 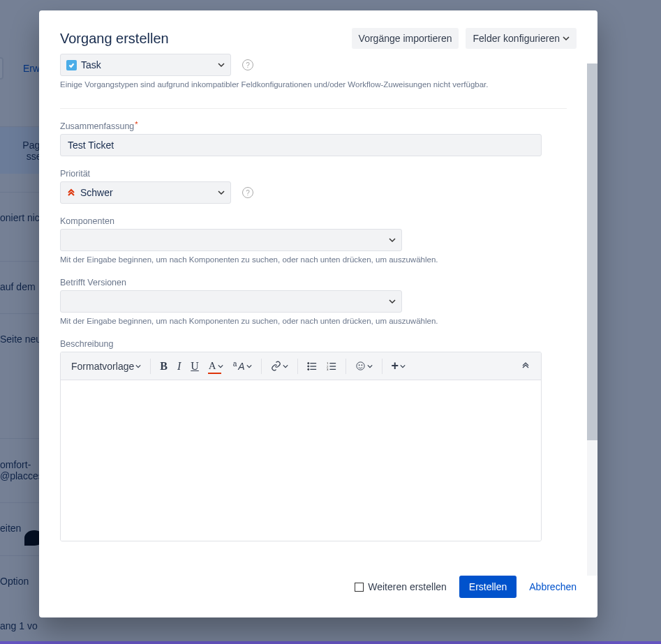 I want to click on scrollbar-thumb, so click(x=592, y=252).